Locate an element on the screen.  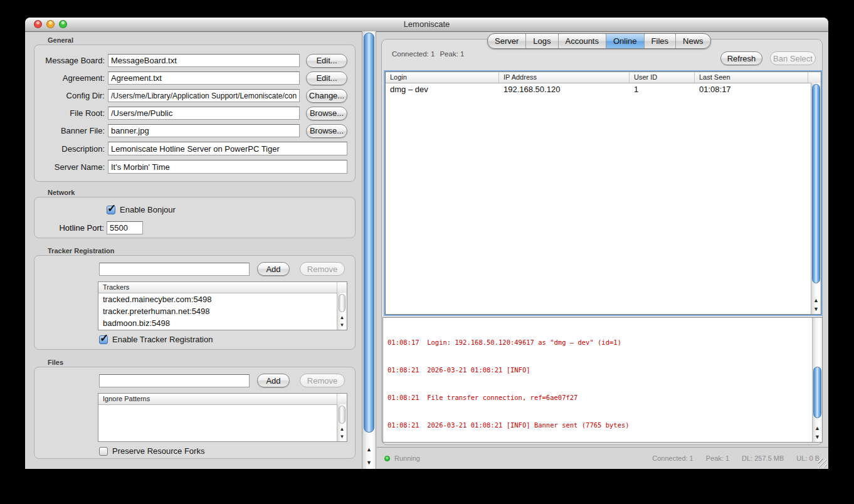
description-field is located at coordinates (228, 149).